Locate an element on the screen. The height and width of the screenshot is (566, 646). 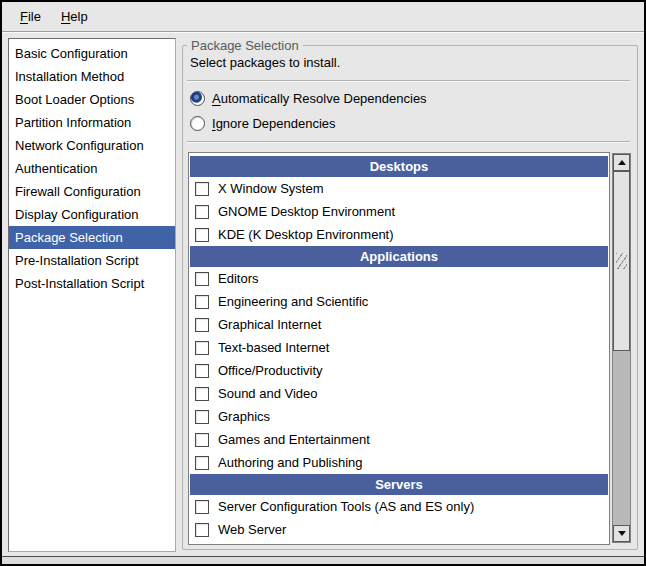
package-row: Graphics is located at coordinates (399, 416).